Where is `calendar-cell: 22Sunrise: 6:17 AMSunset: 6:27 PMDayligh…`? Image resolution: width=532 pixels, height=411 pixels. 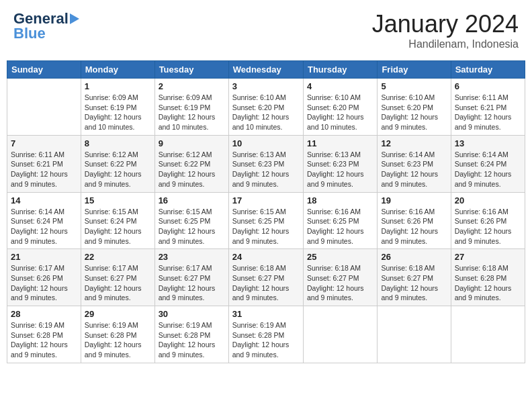
calendar-cell: 22Sunrise: 6:17 AMSunset: 6:27 PMDayligh… is located at coordinates (118, 278).